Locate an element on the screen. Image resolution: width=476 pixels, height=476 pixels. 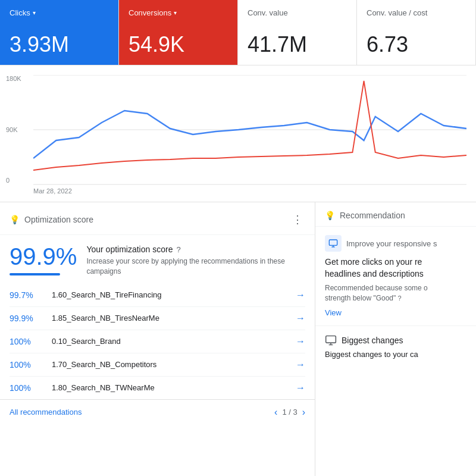
chart-y-labels: 180K 90K 0 is located at coordinates (14, 130).